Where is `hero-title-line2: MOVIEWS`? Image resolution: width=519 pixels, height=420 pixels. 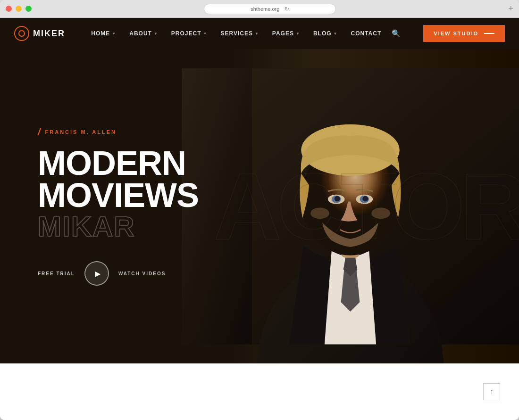 hero-title-line2: MOVIEWS is located at coordinates (118, 195).